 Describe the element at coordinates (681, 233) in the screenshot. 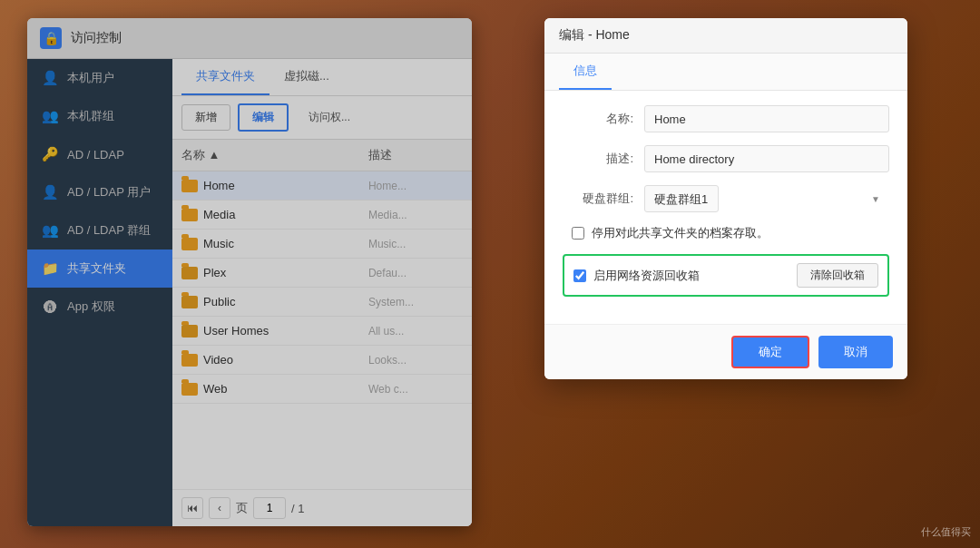

I see `archive-label: 停用对此共享文件夹的档案存取。` at that location.